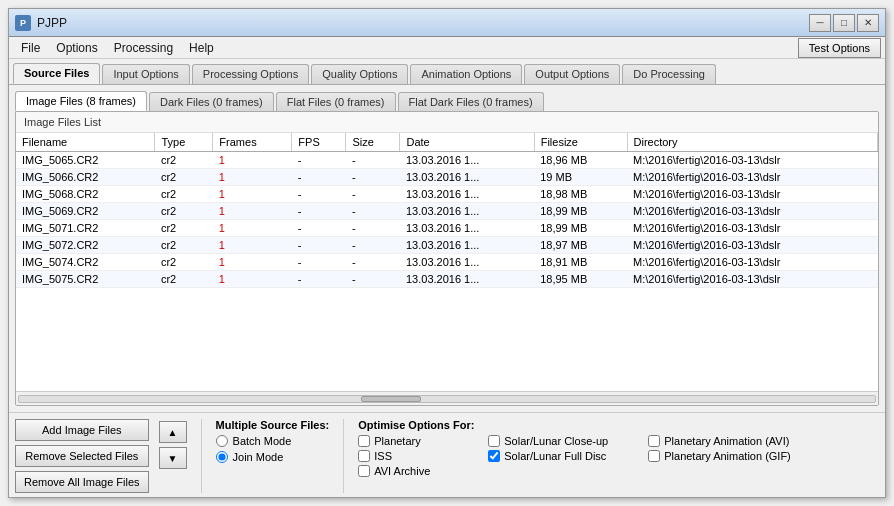 This screenshot has height=506, width=894. Describe the element at coordinates (82, 430) in the screenshot. I see `add-image-files-button: Add Image Files` at that location.